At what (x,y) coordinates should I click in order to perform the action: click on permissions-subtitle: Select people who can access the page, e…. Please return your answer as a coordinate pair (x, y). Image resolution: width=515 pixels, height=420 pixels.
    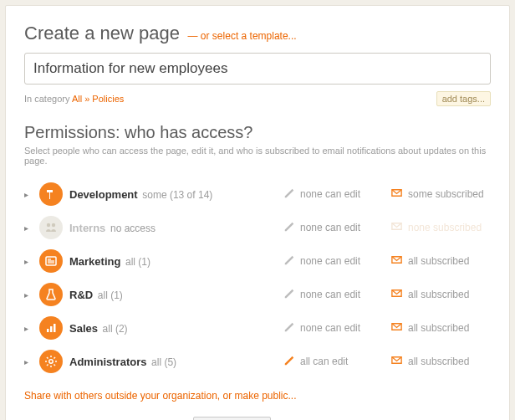
    Looking at the image, I should click on (258, 156).